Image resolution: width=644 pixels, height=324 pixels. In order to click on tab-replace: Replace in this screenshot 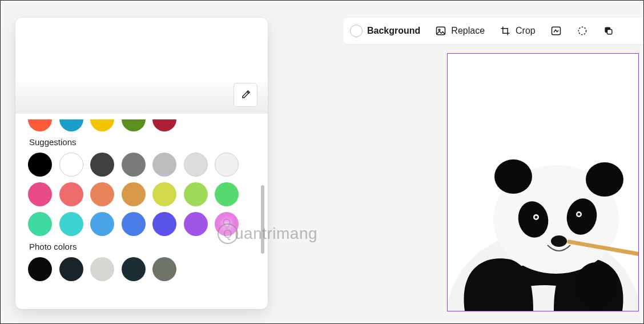, I will do `click(460, 31)`.